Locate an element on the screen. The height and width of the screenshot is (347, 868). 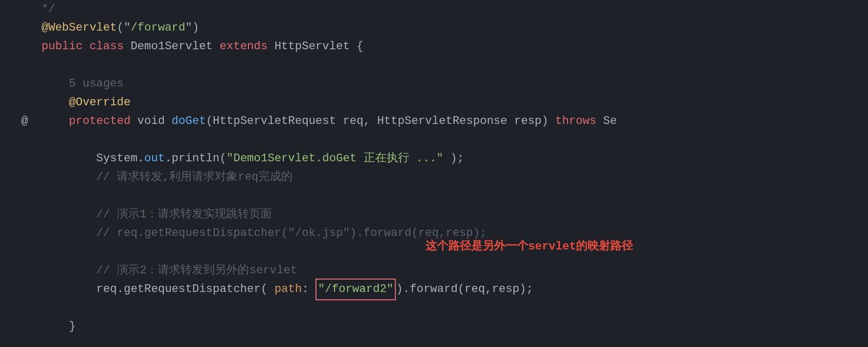
code-token-comment: // 演示2：请求转发到另外的servlet is located at coordinates (169, 271).